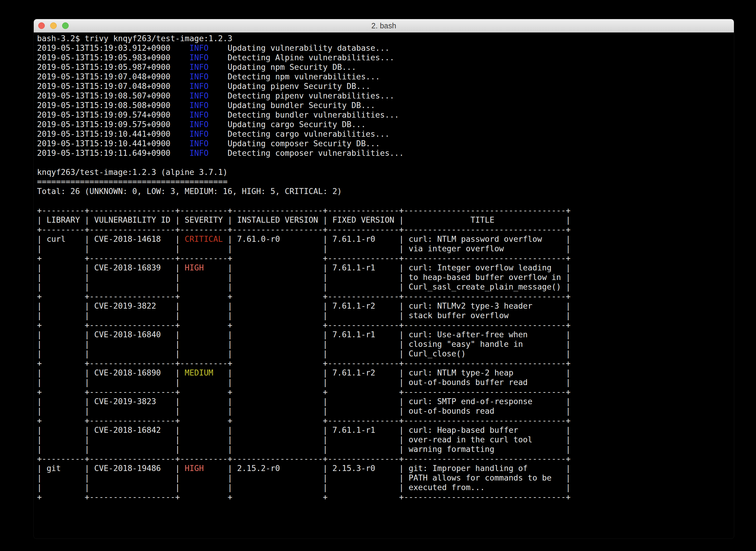 The image size is (756, 551). Describe the element at coordinates (386, 172) in the screenshot. I see `report-target: knqyf263/test-image:1.2.3 (alpine 3.7.1)` at that location.